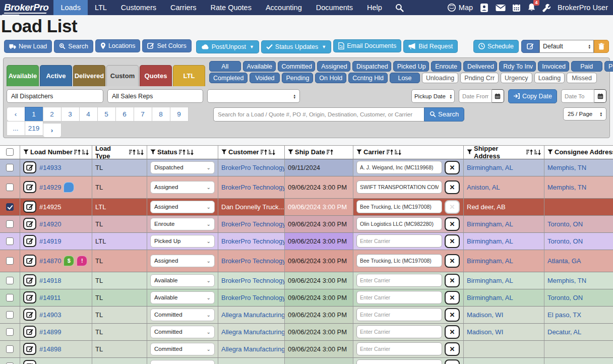 The height and width of the screenshot is (364, 613). Describe the element at coordinates (139, 8) in the screenshot. I see `nav-item-customers: Customers` at that location.